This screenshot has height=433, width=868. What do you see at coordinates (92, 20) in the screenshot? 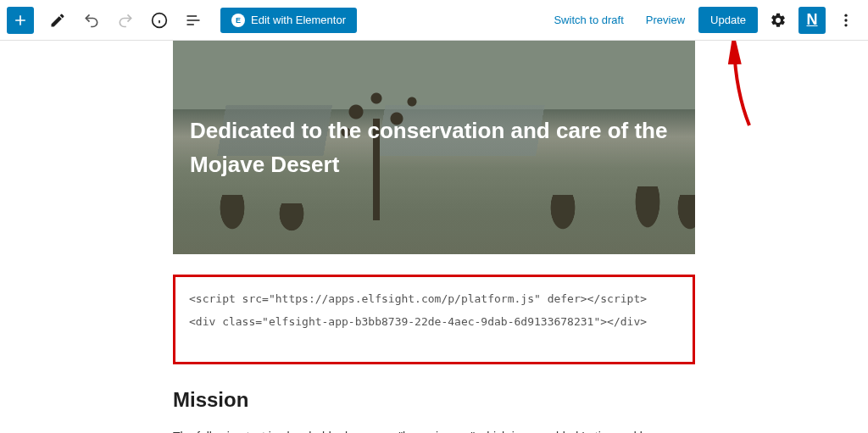
I see `undo-button` at bounding box center [92, 20].